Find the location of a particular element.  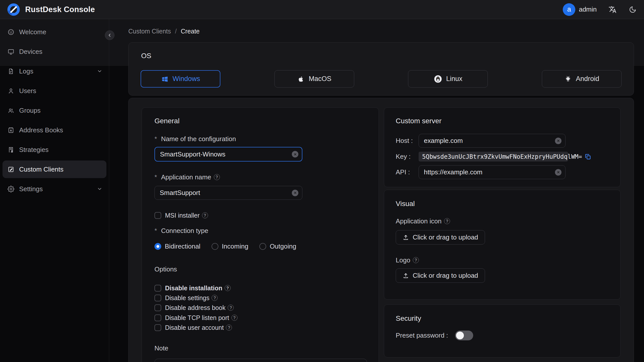

connection-type-options: Bidirectional Incoming Outgoing is located at coordinates (225, 246).